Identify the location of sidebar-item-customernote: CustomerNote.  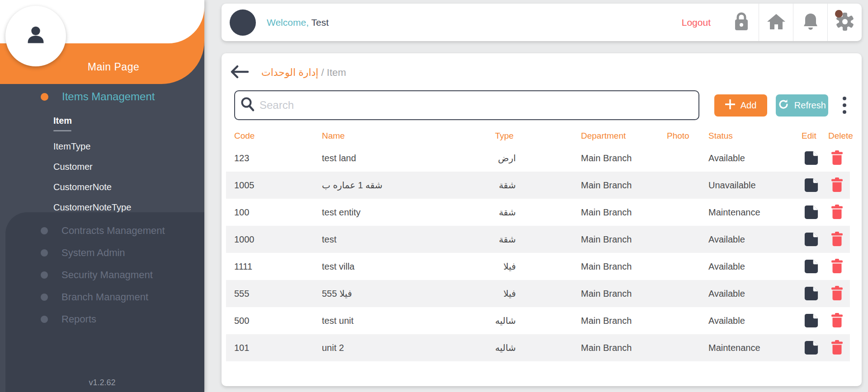
(82, 187).